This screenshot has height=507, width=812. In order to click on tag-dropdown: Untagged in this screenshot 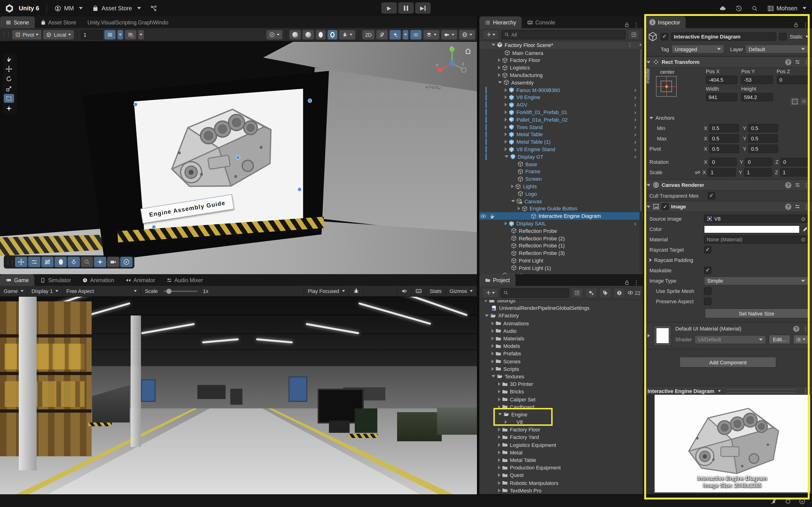, I will do `click(698, 49)`.